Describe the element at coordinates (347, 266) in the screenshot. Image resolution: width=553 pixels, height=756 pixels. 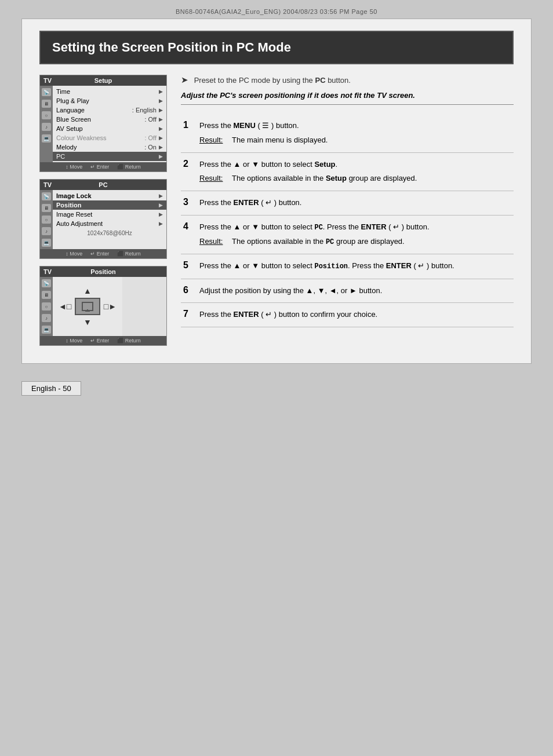
I see `step-row-5: 5 Press the ▲ or ▼ button to select Posi…` at that location.